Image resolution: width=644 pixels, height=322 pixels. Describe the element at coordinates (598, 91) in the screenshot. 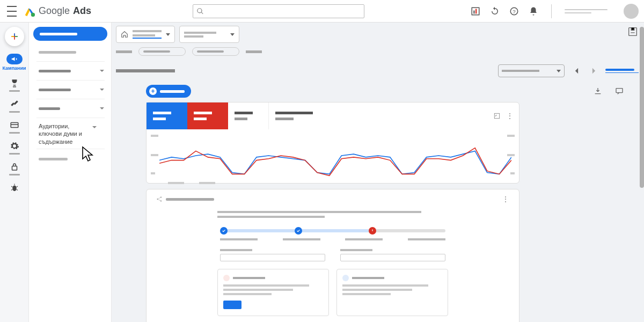

I see `download-icon` at that location.